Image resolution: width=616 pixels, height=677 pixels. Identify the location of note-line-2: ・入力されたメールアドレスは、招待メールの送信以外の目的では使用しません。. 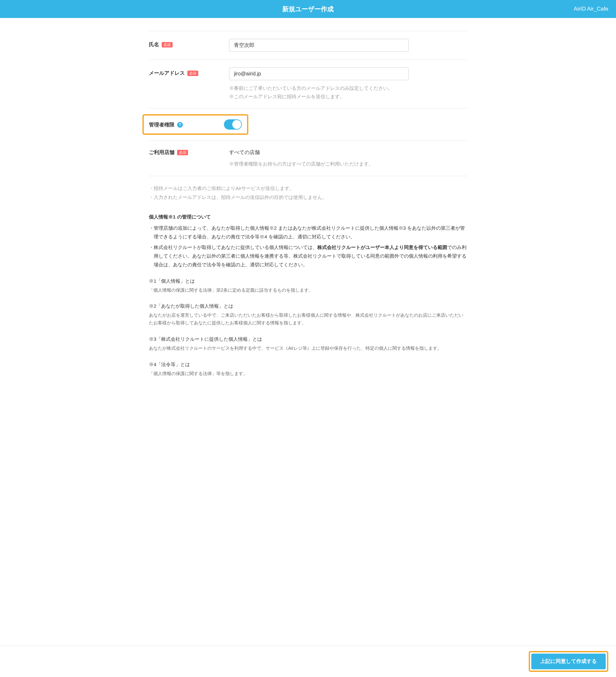
(308, 197).